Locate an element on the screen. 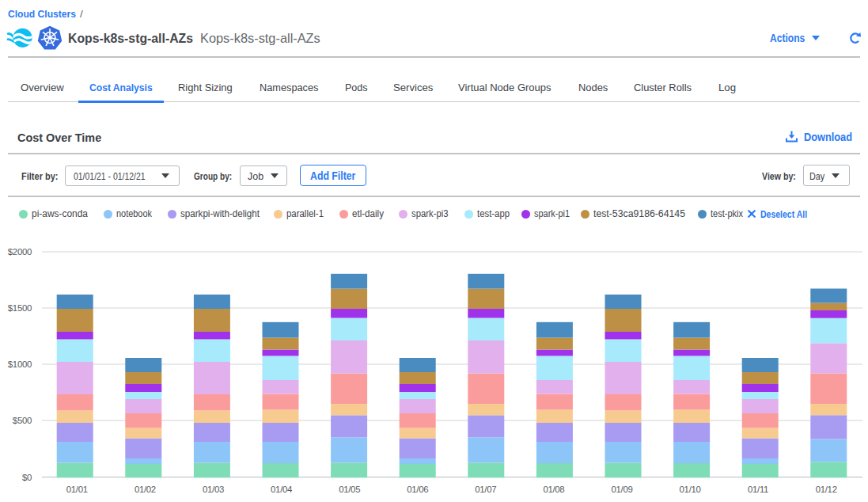 This screenshot has height=502, width=868. svg-text: 01/11 is located at coordinates (758, 489).